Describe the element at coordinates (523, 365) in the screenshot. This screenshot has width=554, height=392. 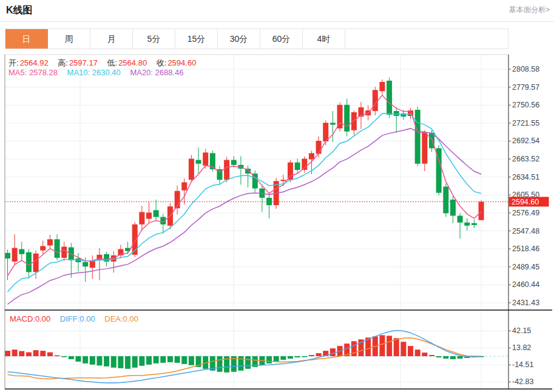
I see `svg-text: -14.51` at that location.